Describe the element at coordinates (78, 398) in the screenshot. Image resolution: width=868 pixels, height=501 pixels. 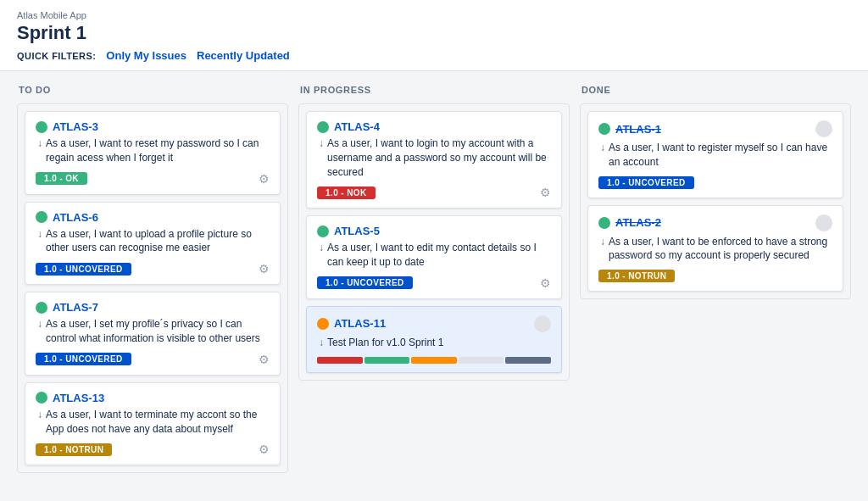
I see `card-id: ATLAS-13` at that location.